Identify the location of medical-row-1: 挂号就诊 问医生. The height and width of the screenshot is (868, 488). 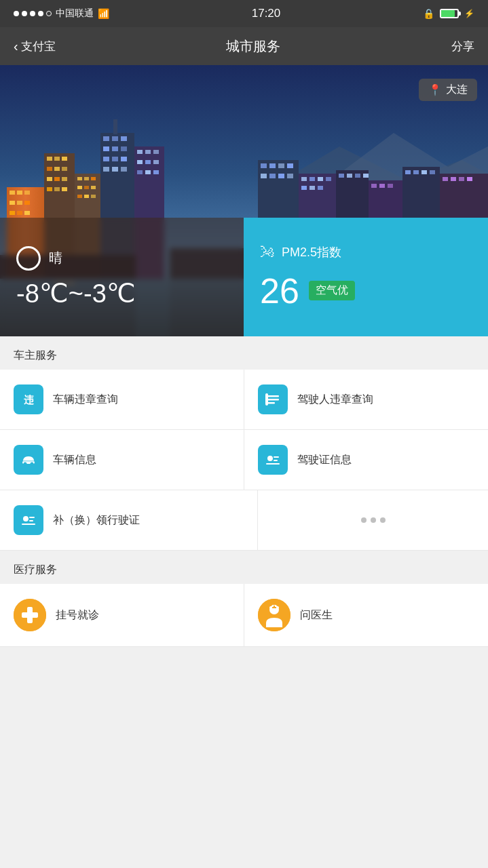
(244, 616).